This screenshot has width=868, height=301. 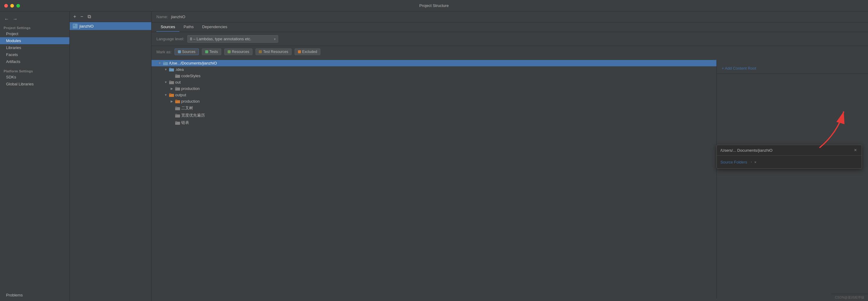 What do you see at coordinates (793, 68) in the screenshot?
I see `add-content-root-section: + Add Content Root` at bounding box center [793, 68].